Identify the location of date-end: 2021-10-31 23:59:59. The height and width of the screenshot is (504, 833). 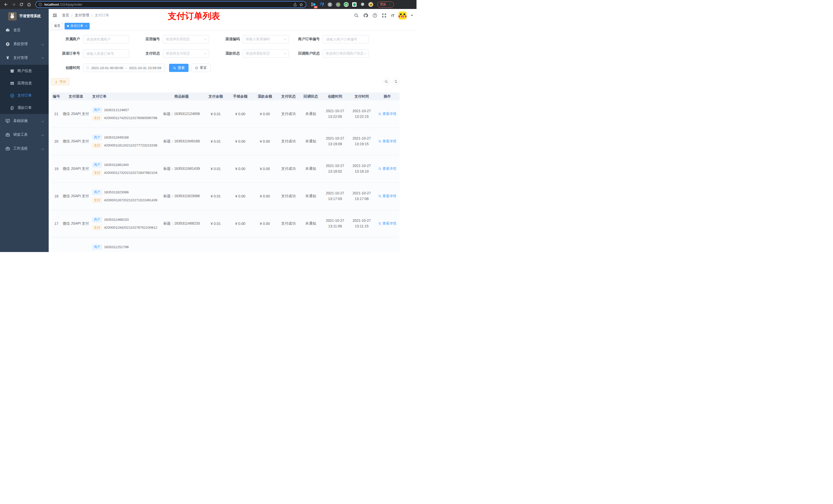
(145, 68).